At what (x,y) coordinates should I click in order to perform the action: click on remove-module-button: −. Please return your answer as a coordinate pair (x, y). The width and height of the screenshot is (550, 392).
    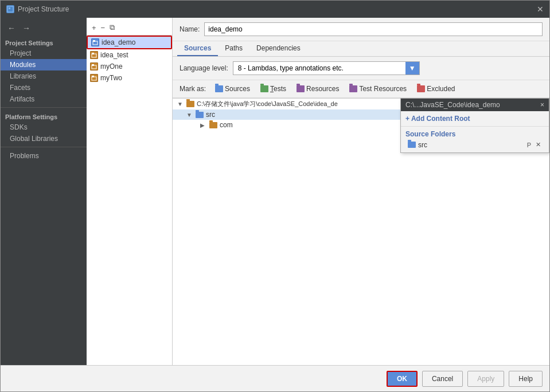
    Looking at the image, I should click on (103, 28).